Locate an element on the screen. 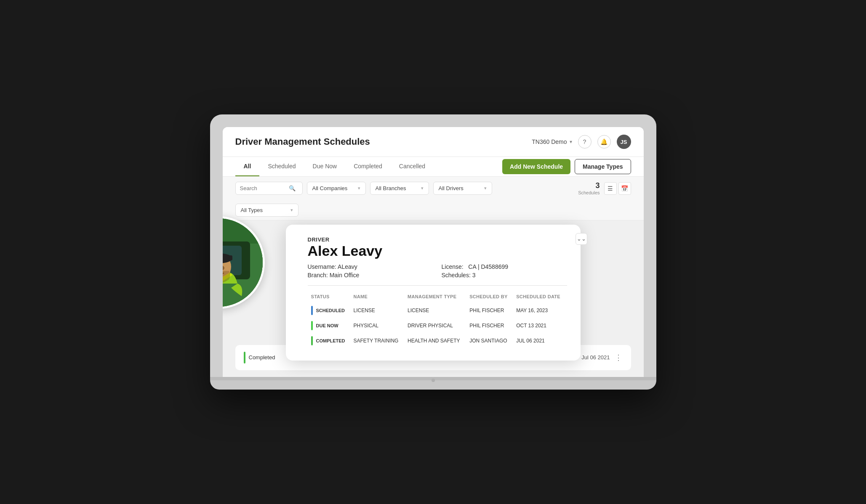 The image size is (866, 504). collapse-button: ⌄⌄ is located at coordinates (581, 239).